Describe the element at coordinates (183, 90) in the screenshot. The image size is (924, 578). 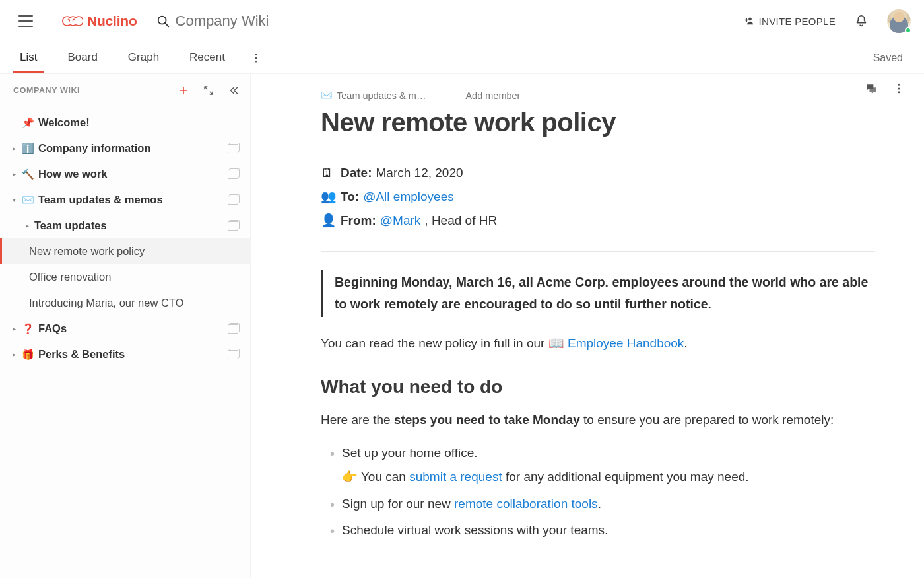
I see `add-page-button` at that location.